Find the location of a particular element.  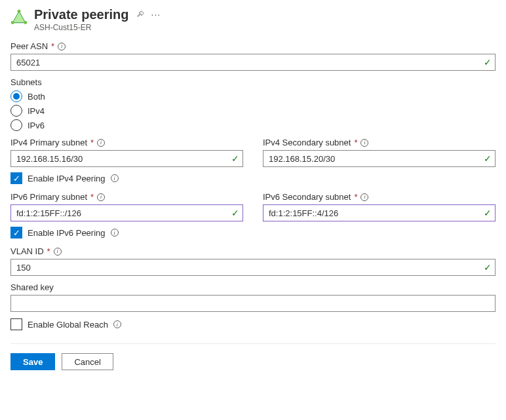

peering-icon is located at coordinates (19, 18).